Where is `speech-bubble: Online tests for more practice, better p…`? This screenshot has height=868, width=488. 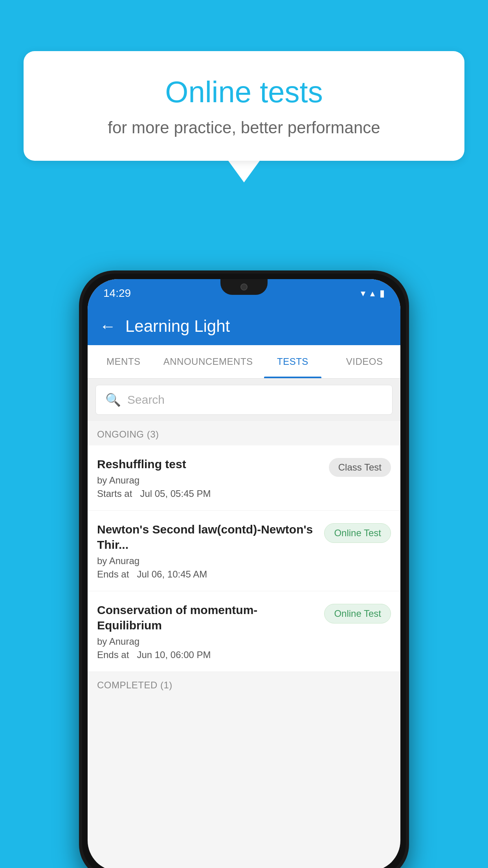 speech-bubble: Online tests for more practice, better p… is located at coordinates (244, 106).